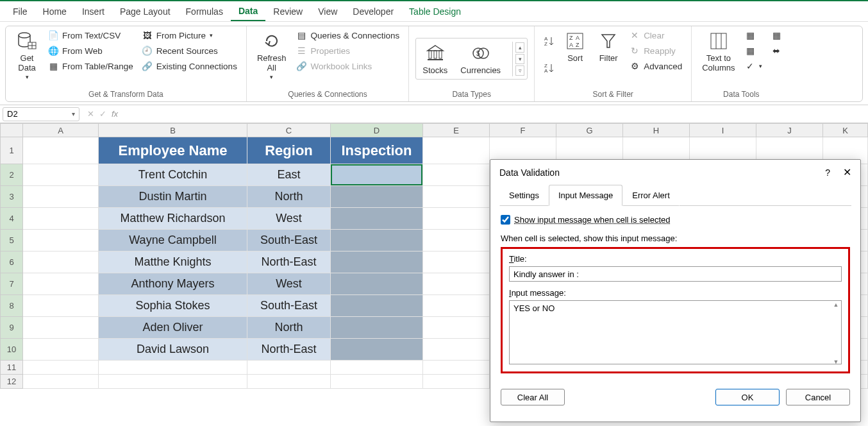 The width and height of the screenshot is (868, 426). I want to click on tab-settings: Settings, so click(524, 195).